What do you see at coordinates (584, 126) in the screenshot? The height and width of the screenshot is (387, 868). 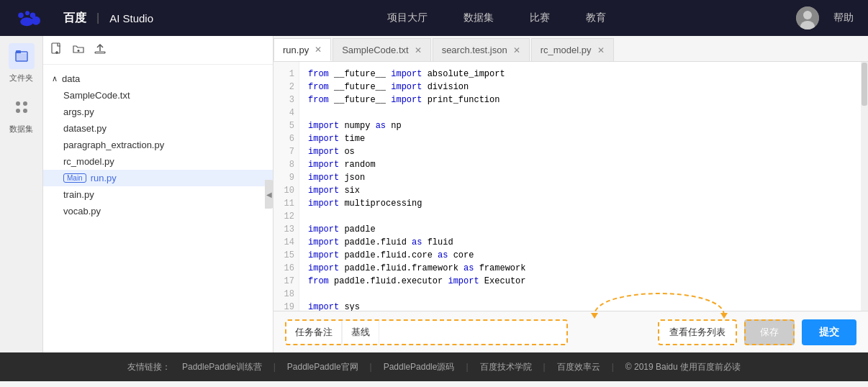 I see `code-line: import numpy as np` at bounding box center [584, 126].